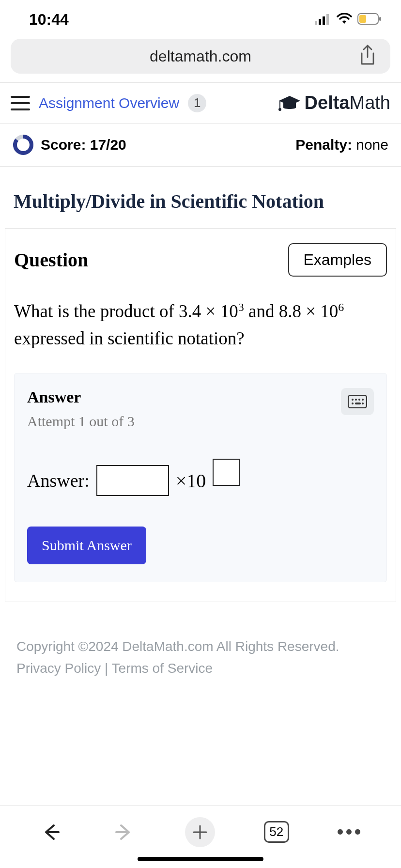 The image size is (401, 868). What do you see at coordinates (200, 423) in the screenshot?
I see `answer-header: Answer Attempt 1 out of 3` at bounding box center [200, 423].